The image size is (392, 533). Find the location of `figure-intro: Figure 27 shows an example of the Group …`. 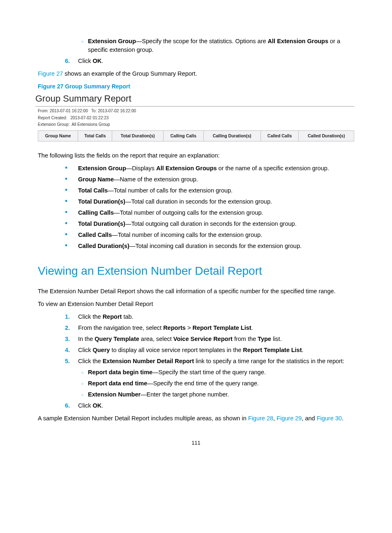

figure-intro: Figure 27 shows an example of the Group … is located at coordinates (196, 74).